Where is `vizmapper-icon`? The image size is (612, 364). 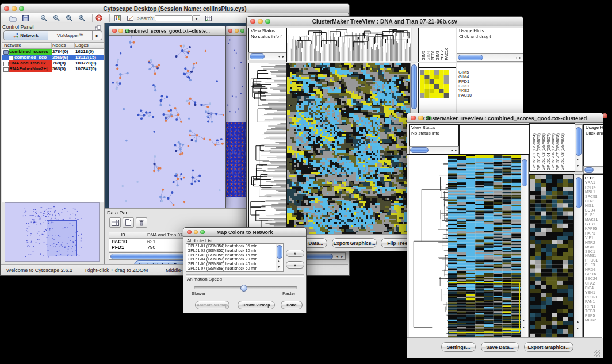 vizmapper-icon is located at coordinates (117, 18).